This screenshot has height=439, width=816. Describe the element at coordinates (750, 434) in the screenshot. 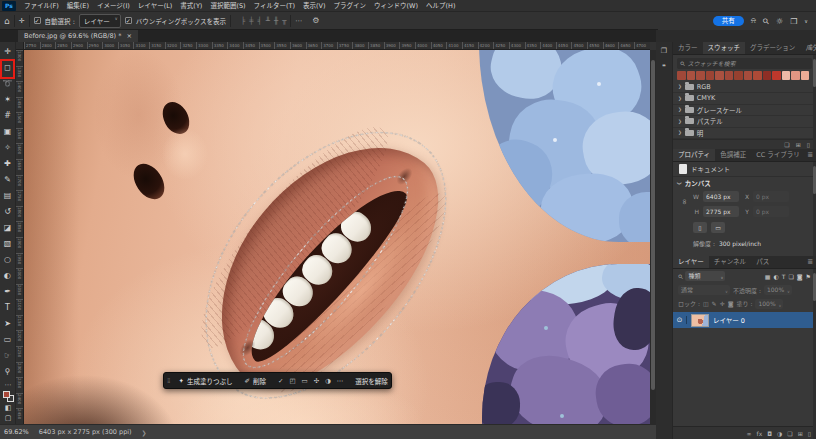

I see `link-layers-icon: ∞` at that location.